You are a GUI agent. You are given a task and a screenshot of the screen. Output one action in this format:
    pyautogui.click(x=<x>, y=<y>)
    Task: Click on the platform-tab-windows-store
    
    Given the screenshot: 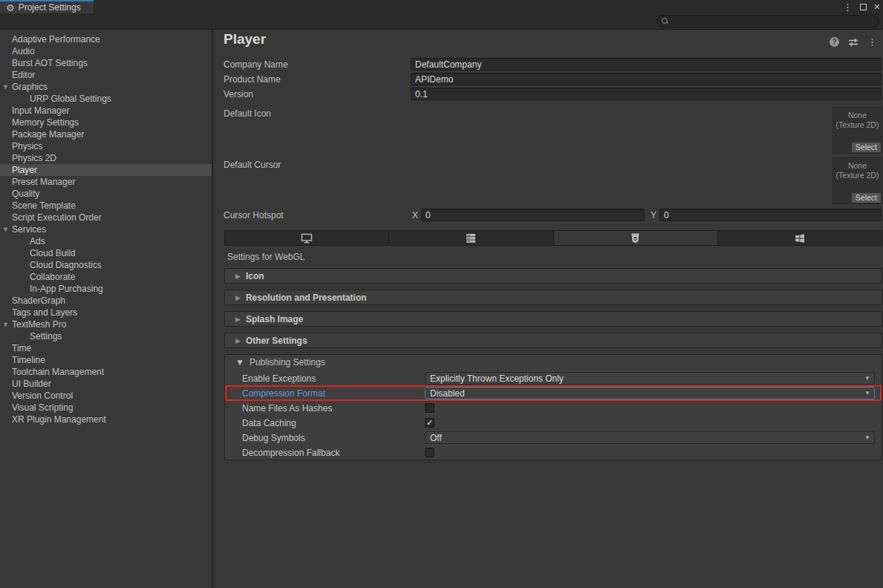 What is the action you would take?
    pyautogui.click(x=800, y=238)
    